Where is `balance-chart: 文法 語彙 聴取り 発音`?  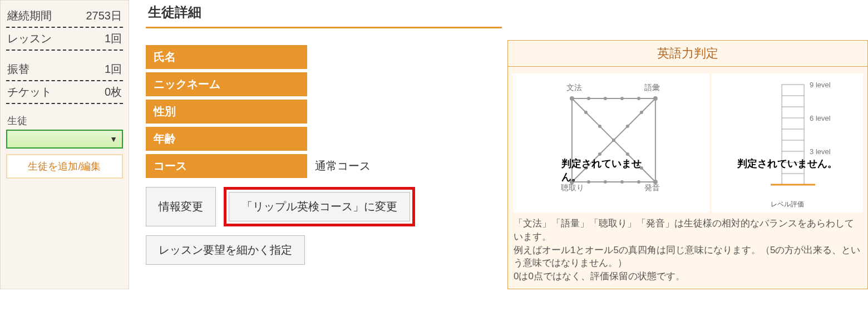 balance-chart: 文法 語彙 聴取り 発音 is located at coordinates (611, 143).